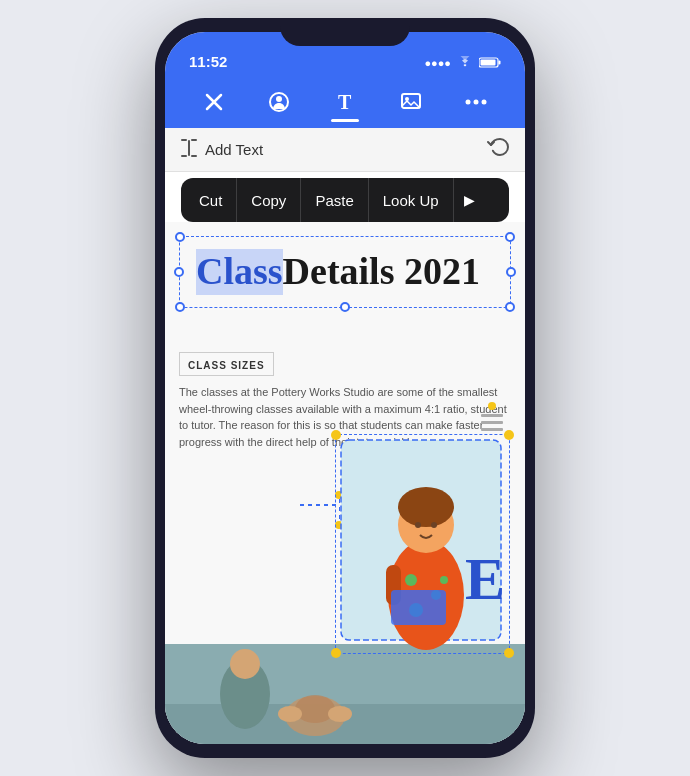 The image size is (690, 776). Describe the element at coordinates (476, 102) in the screenshot. I see `more-button` at that location.